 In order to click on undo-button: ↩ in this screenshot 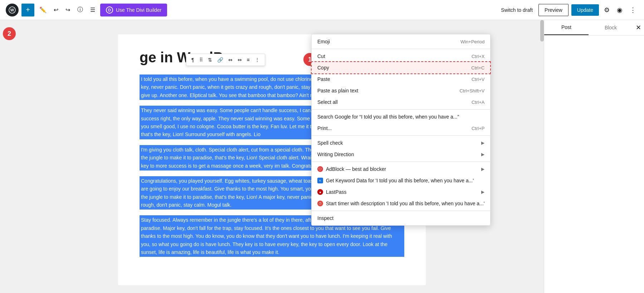, I will do `click(56, 10)`.